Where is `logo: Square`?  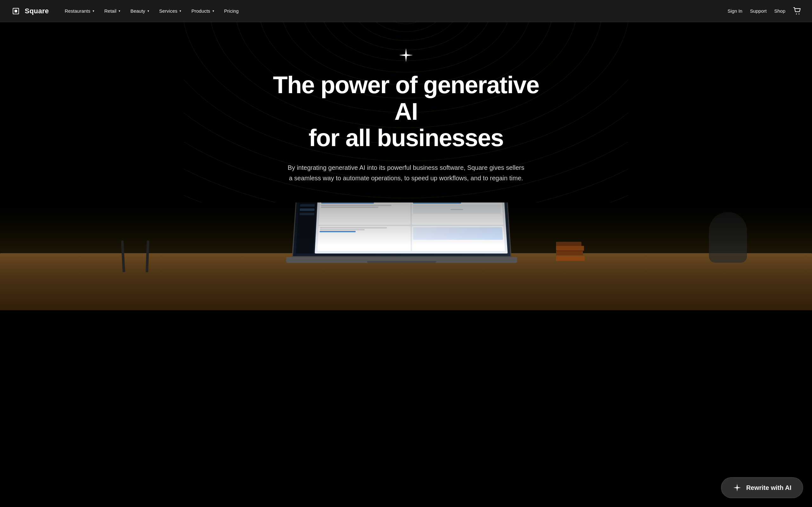
logo: Square is located at coordinates (30, 11).